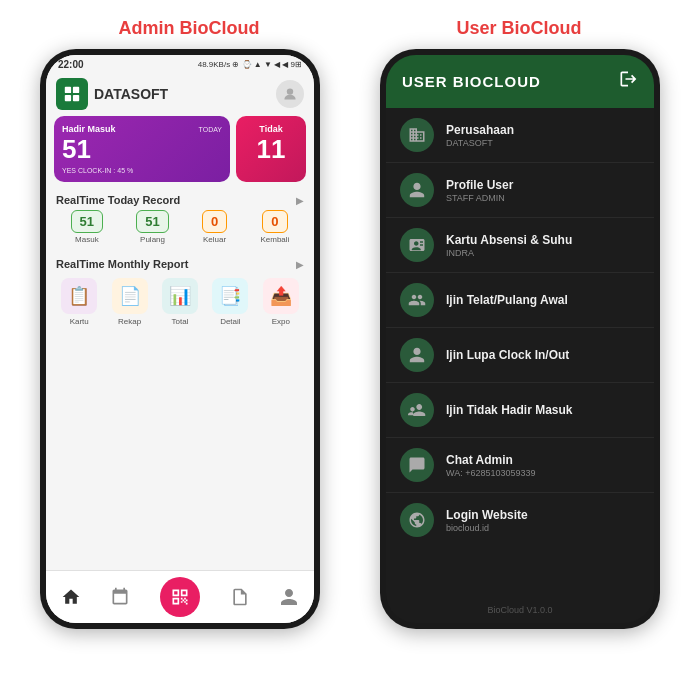 Image resolution: width=700 pixels, height=700 pixels. What do you see at coordinates (480, 136) in the screenshot?
I see `perusahaan-text: Perusahaan DATASOFT` at bounding box center [480, 136].